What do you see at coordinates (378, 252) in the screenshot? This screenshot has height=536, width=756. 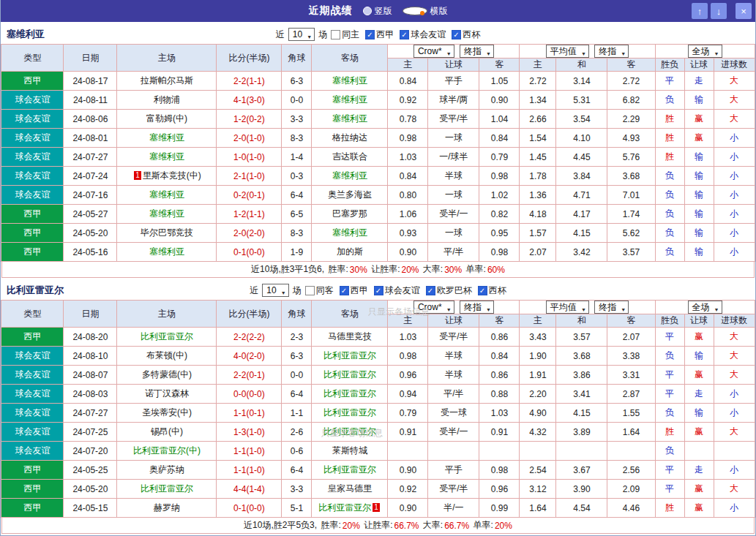 I see `match-row: 西甲24-05-16塞维利亚0-1(0-0)1-9加的斯0.90平/半0.982…` at bounding box center [378, 252].